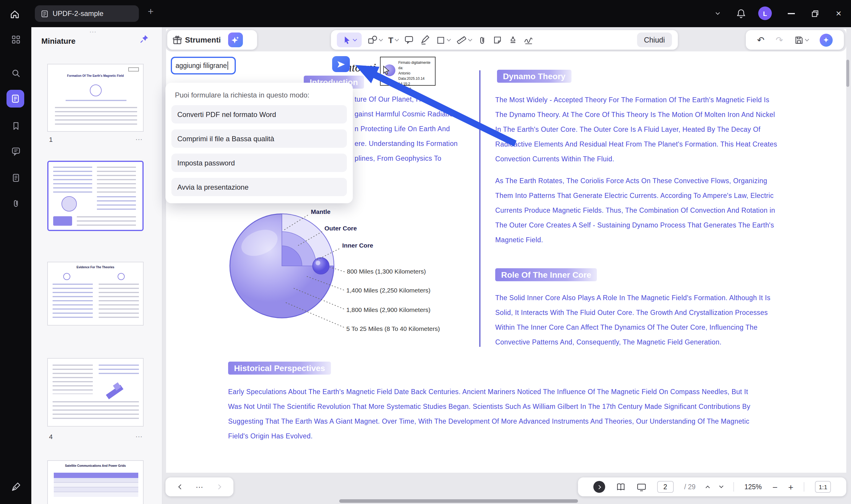 Image resolution: width=851 pixels, height=504 pixels. Describe the element at coordinates (16, 39) in the screenshot. I see `apps-grid-icon` at that location.